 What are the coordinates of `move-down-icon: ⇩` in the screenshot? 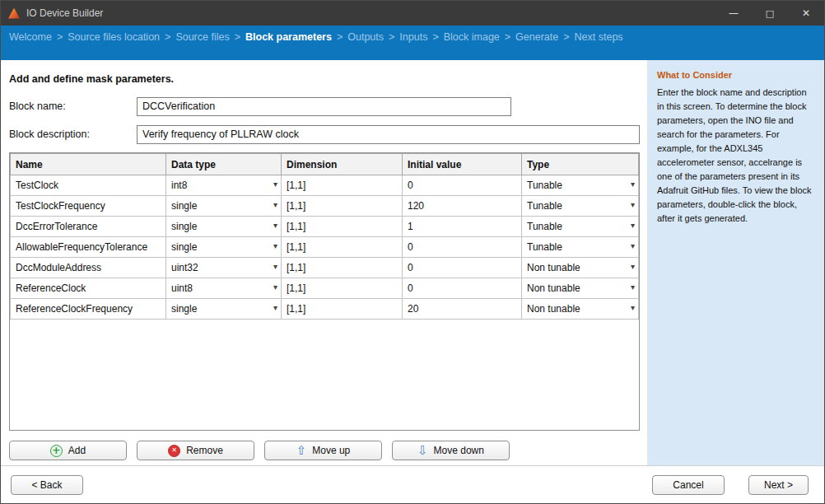 It's located at (423, 451).